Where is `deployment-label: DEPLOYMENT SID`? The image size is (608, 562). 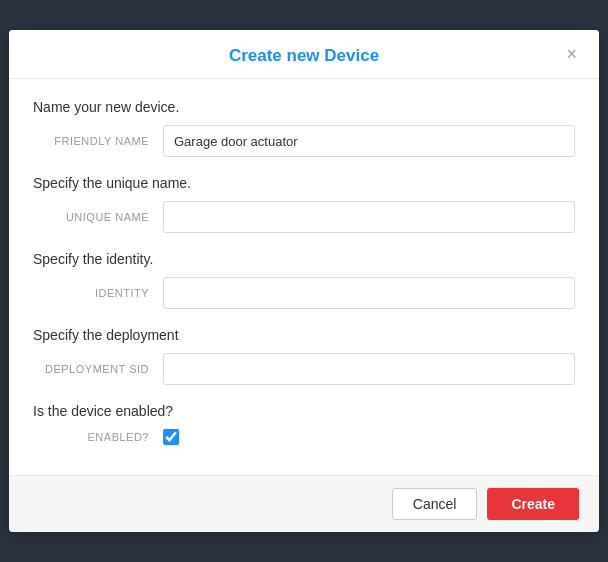 deployment-label: DEPLOYMENT SID is located at coordinates (98, 369).